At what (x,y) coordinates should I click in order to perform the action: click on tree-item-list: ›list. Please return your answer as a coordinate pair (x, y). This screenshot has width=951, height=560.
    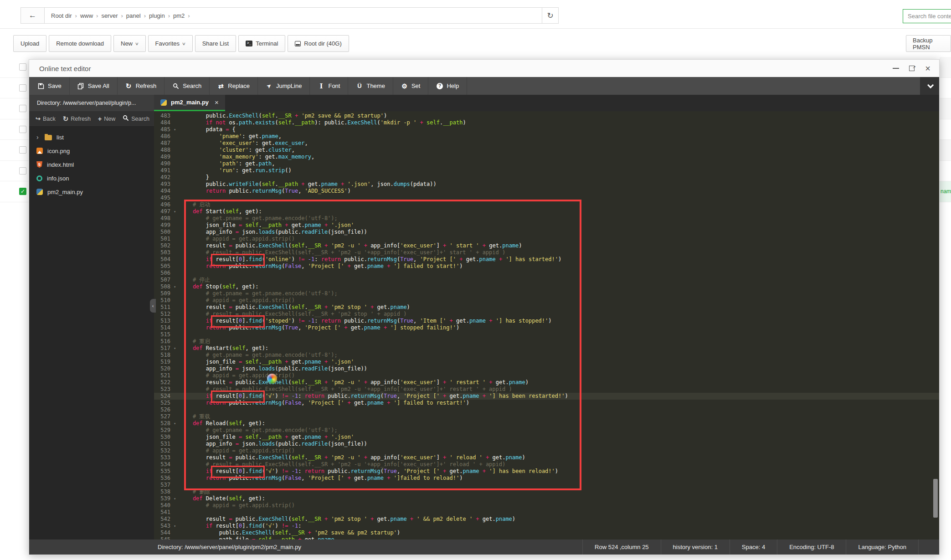
    Looking at the image, I should click on (92, 137).